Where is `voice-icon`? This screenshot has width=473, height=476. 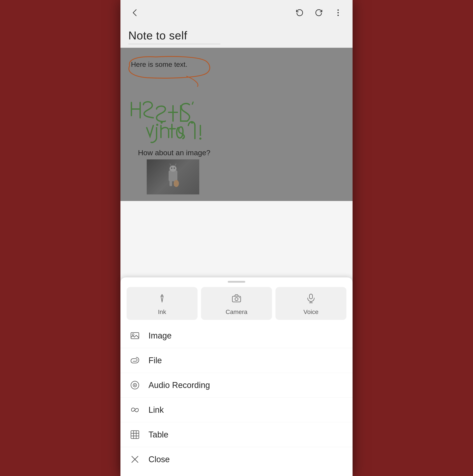 voice-icon is located at coordinates (311, 299).